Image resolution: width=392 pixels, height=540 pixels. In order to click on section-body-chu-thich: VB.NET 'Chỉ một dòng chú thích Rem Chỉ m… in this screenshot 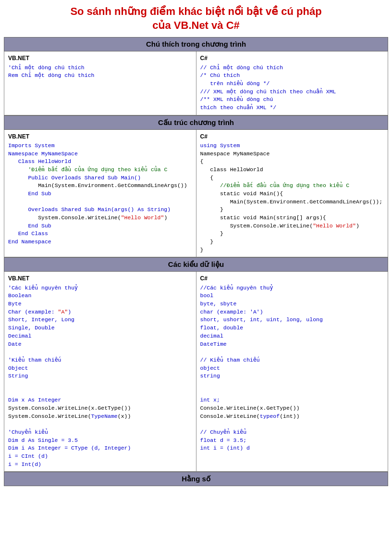, I will do `click(196, 83)`.